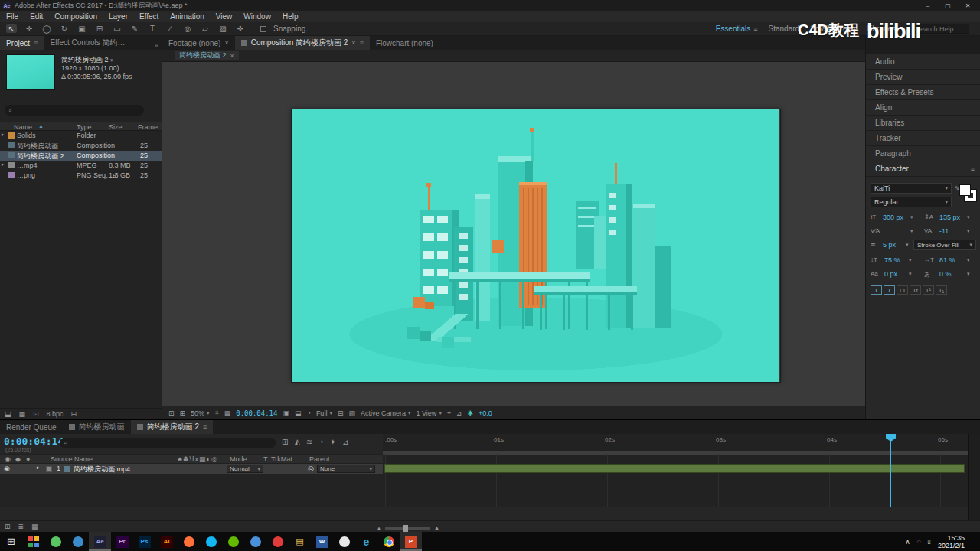 The height and width of the screenshot is (551, 980). I want to click on composition-subtab: 简约楼房动画 2 ×, so click(207, 55).